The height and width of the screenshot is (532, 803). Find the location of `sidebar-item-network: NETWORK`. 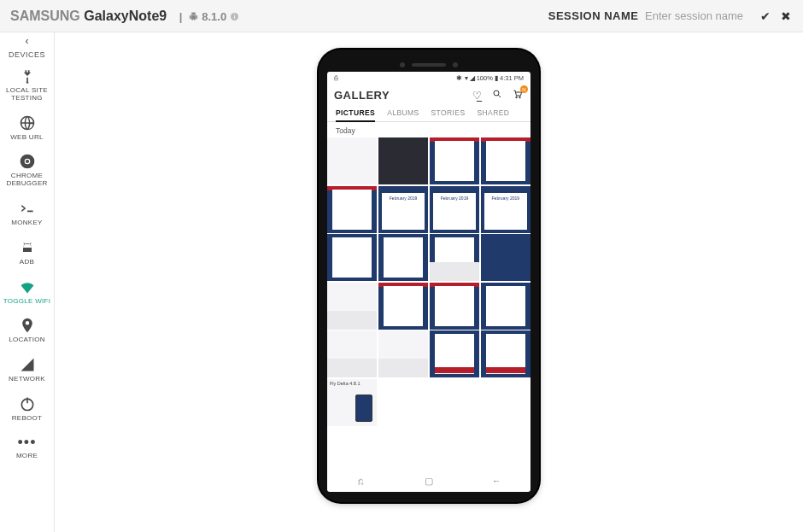

sidebar-item-network: NETWORK is located at coordinates (27, 369).